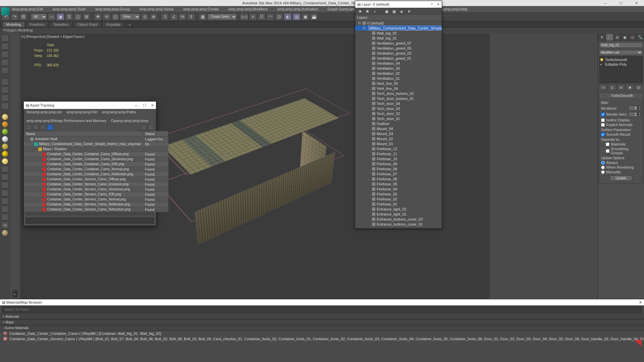 The image size is (644, 362). I want to click on sect-scene: - Scene Materials, so click(322, 328).